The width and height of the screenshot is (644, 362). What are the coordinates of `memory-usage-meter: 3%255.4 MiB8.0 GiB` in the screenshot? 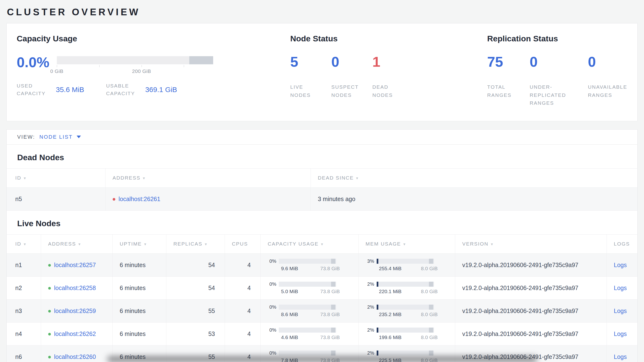 It's located at (402, 265).